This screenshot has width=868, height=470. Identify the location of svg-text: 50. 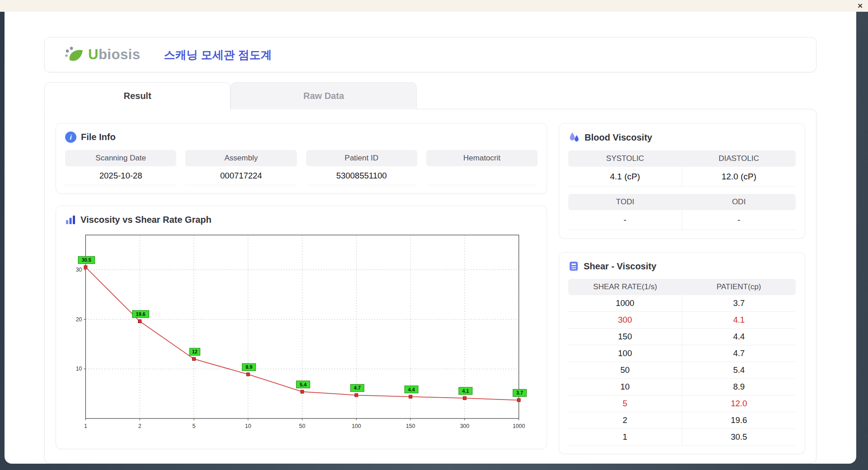
(302, 426).